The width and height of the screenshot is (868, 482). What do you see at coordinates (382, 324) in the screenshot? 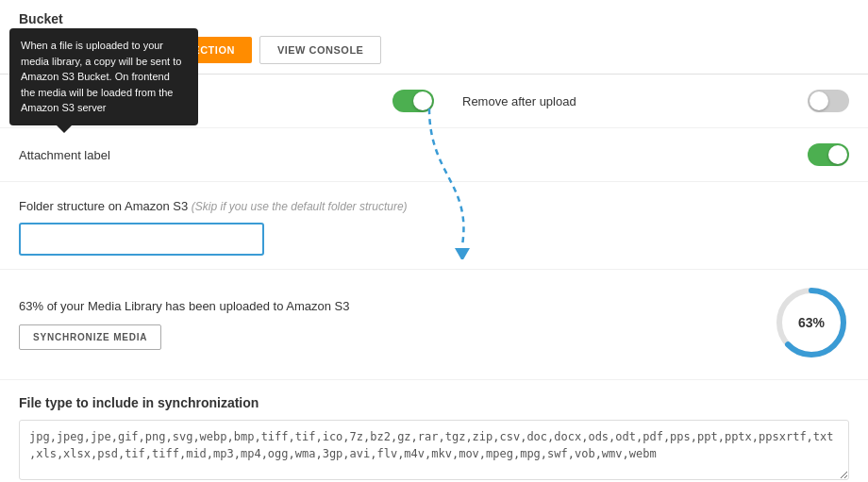
I see `progress-left: 63% of your Media Library has been uploa…` at bounding box center [382, 324].